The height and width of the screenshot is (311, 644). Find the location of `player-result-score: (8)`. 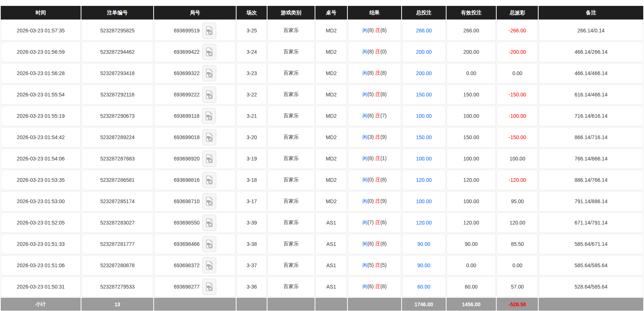

player-result-score: (8) is located at coordinates (371, 73).